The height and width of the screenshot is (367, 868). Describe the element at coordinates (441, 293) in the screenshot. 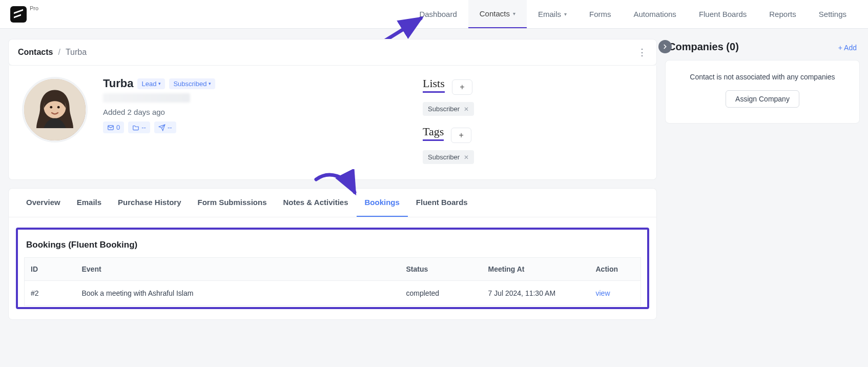

I see `cell-status: completed` at that location.